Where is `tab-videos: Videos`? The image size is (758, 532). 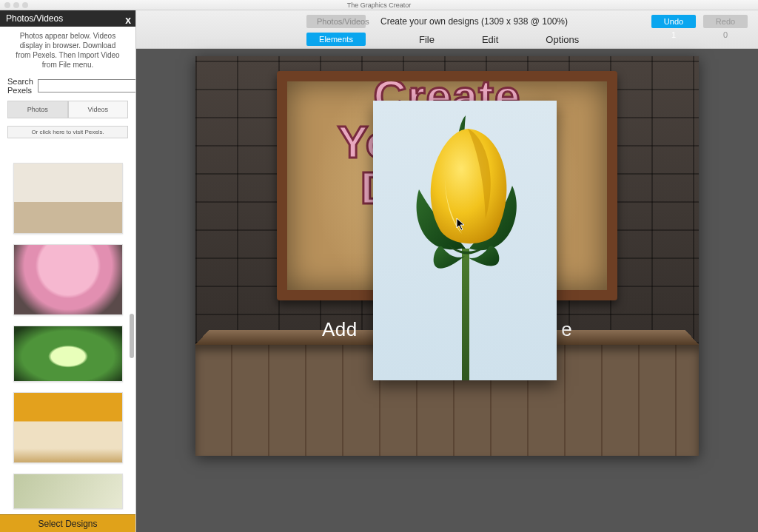 tab-videos: Videos is located at coordinates (98, 110).